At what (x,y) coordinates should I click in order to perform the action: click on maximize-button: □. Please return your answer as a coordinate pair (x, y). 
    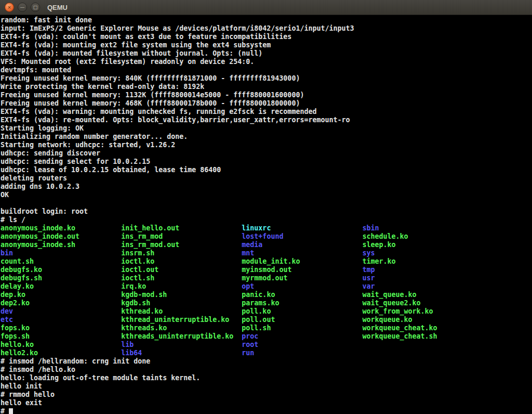
    Looking at the image, I should click on (35, 7).